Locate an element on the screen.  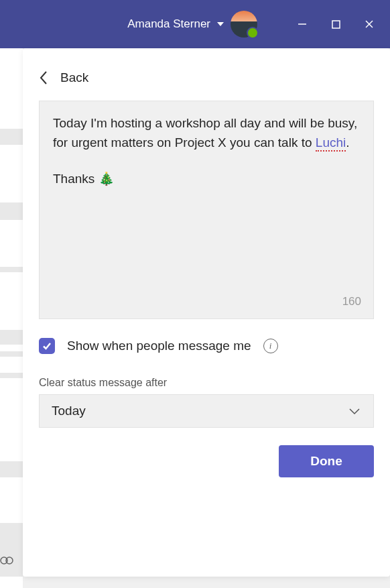
maximize-button is located at coordinates (336, 24).